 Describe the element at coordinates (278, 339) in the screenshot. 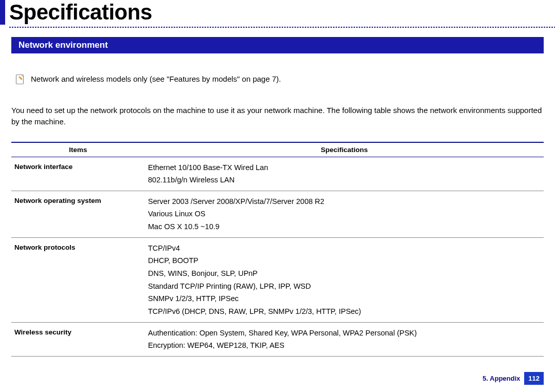

I see `table-row: Wireless security Authentication: Open S…` at that location.